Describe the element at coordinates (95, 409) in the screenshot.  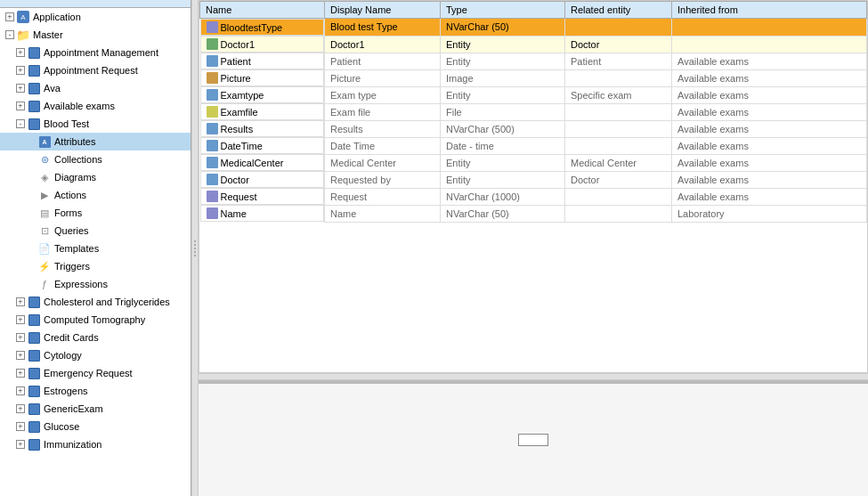
I see `sidebar-item-generic-exam: +GenericExam` at that location.